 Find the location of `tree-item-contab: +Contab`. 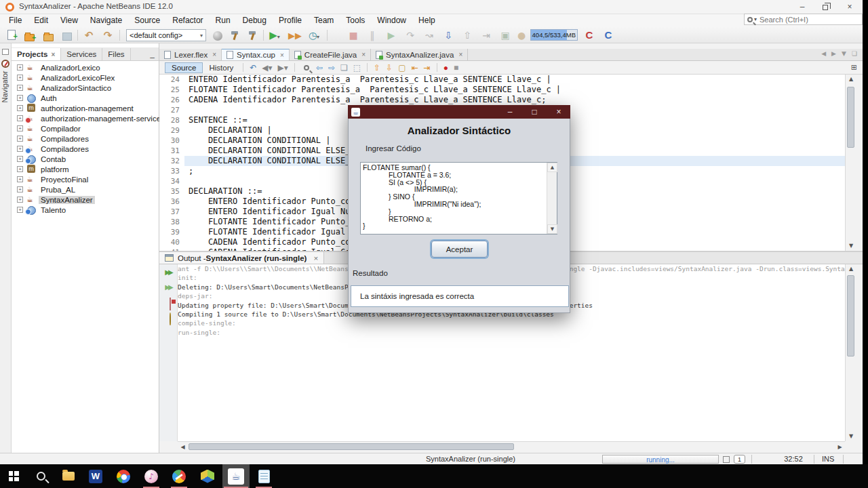

tree-item-contab: +Contab is located at coordinates (85, 159).